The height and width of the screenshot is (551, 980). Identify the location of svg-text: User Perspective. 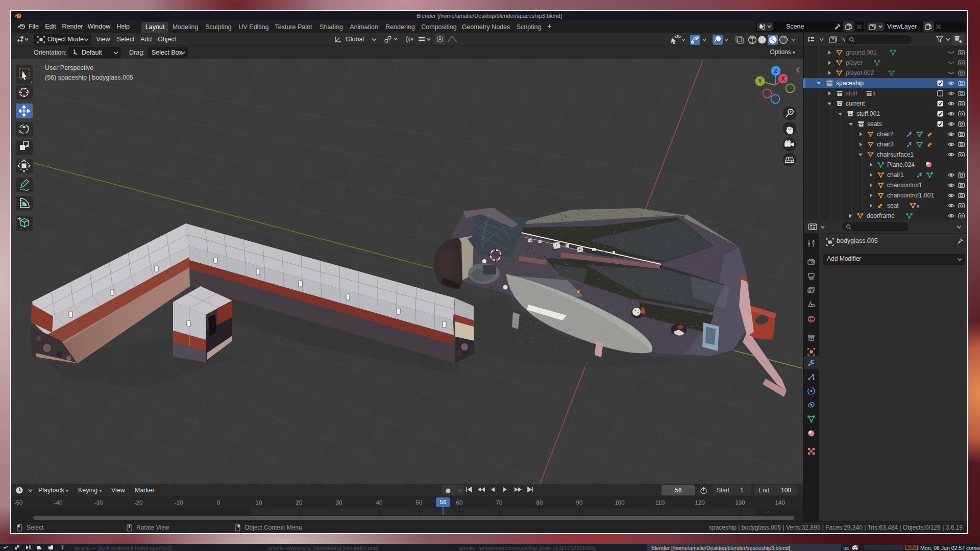
(69, 68).